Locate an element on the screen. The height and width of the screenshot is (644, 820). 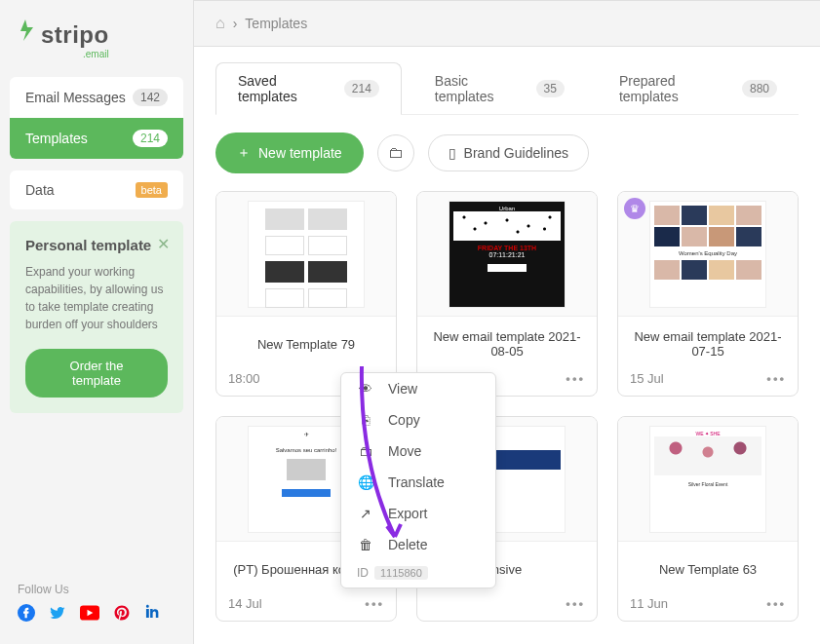
export-icon: ↗ is located at coordinates (366, 513).